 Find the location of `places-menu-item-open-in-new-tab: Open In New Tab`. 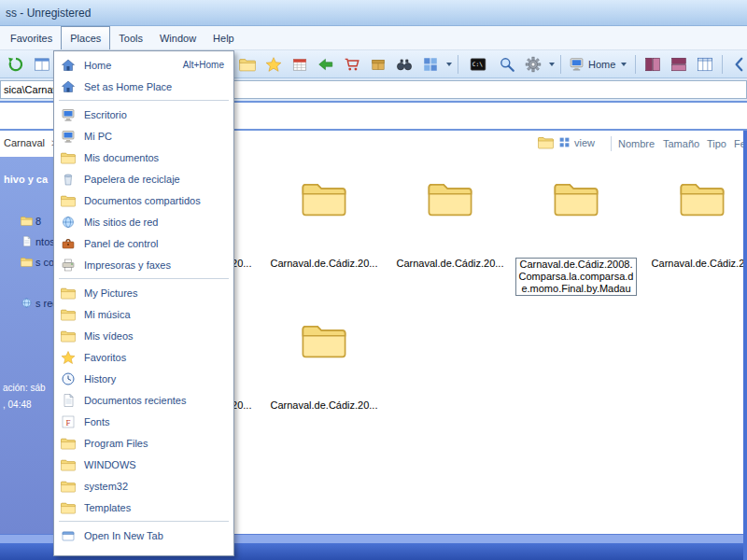

places-menu-item-open-in-new-tab: Open In New Tab is located at coordinates (144, 536).